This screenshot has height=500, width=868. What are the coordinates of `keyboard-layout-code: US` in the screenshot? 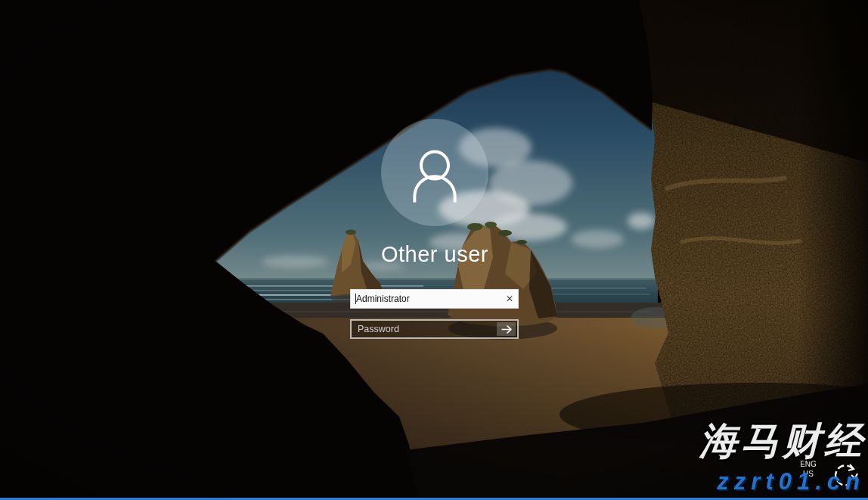 It's located at (808, 474).